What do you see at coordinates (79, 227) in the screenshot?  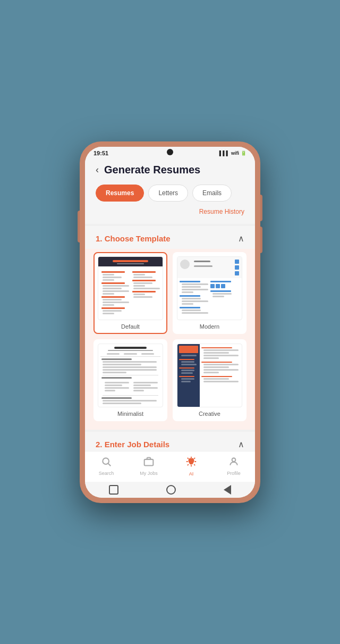 I see `volume-button` at bounding box center [79, 227].